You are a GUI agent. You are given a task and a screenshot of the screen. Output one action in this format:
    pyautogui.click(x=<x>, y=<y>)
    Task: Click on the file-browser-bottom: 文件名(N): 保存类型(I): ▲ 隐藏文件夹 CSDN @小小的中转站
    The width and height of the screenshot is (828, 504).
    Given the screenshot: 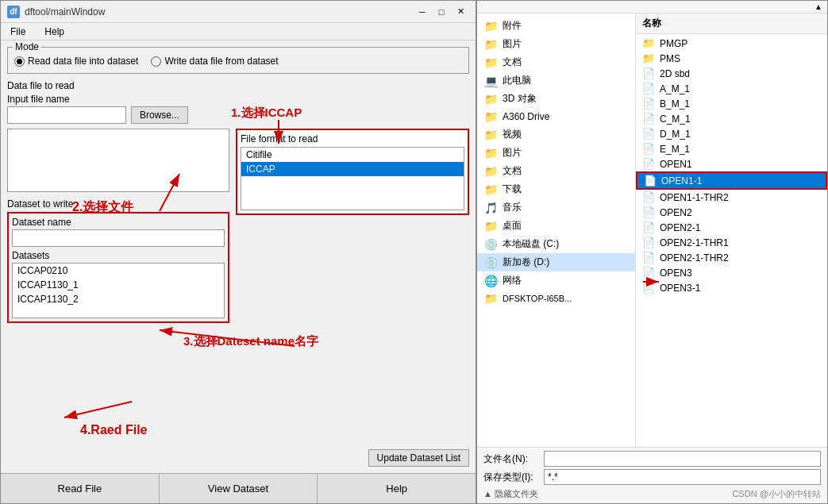 What is the action you would take?
    pyautogui.click(x=653, y=475)
    